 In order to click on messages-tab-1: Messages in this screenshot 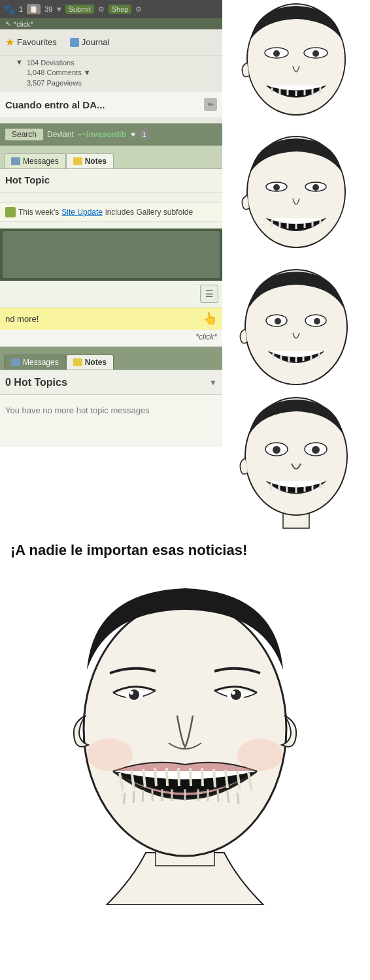, I will do `click(35, 161)`.